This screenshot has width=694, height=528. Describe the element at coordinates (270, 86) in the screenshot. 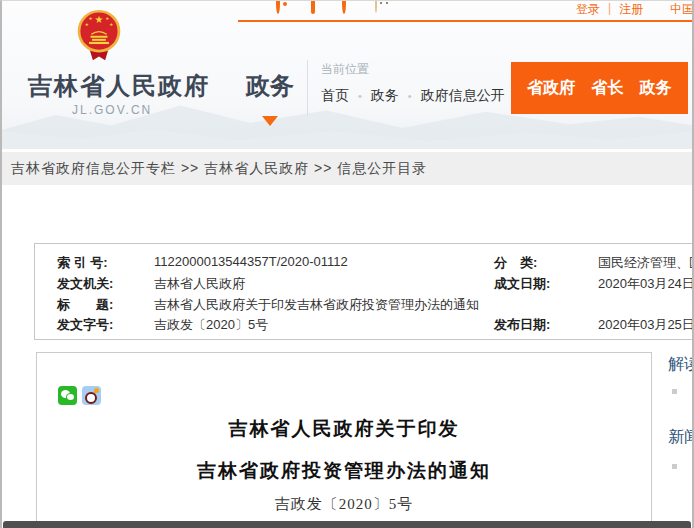

I see `tab-zhengwu: 政务` at that location.